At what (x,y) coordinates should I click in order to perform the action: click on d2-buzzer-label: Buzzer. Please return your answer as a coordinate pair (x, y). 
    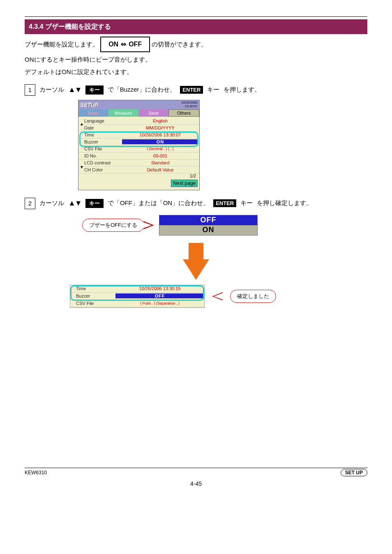
    Looking at the image, I should click on (93, 296).